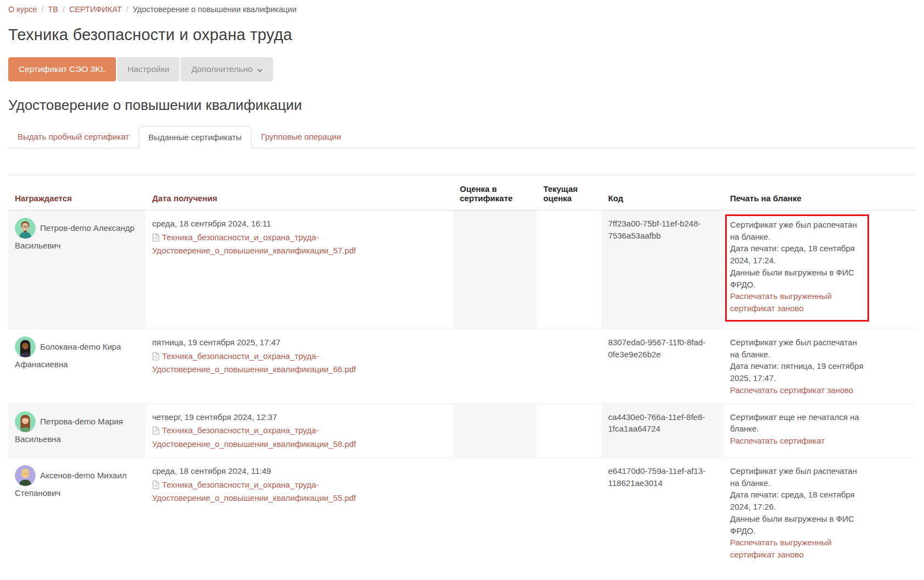  I want to click on tab-group-operations: Групповые операции, so click(301, 137).